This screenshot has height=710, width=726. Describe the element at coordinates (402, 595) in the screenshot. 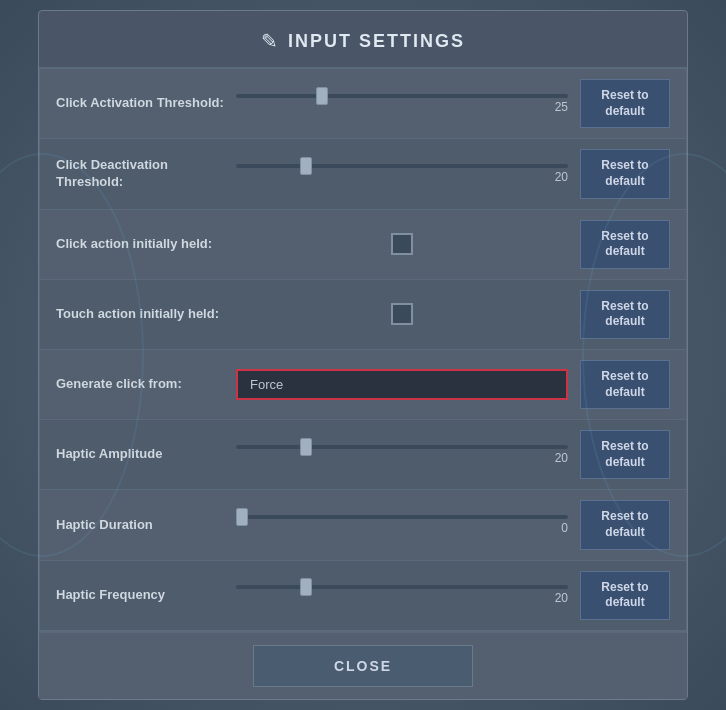

I see `slider-wrapper-haptic-frequency: 20` at that location.